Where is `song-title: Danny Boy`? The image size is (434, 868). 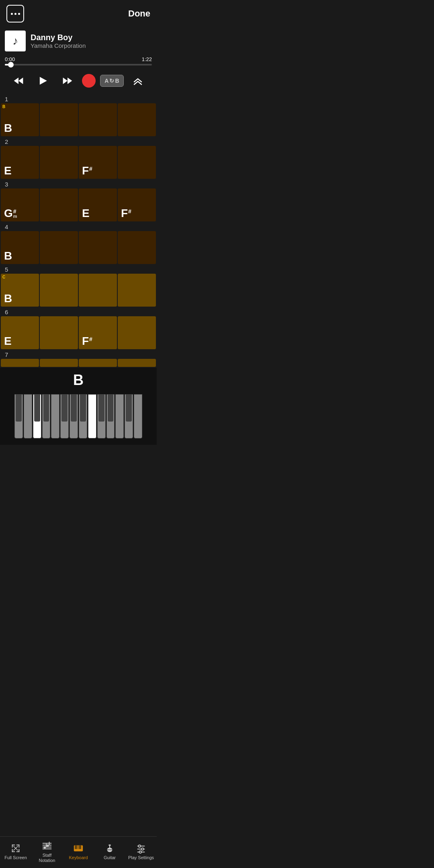
song-title: Danny Boy is located at coordinates (58, 38).